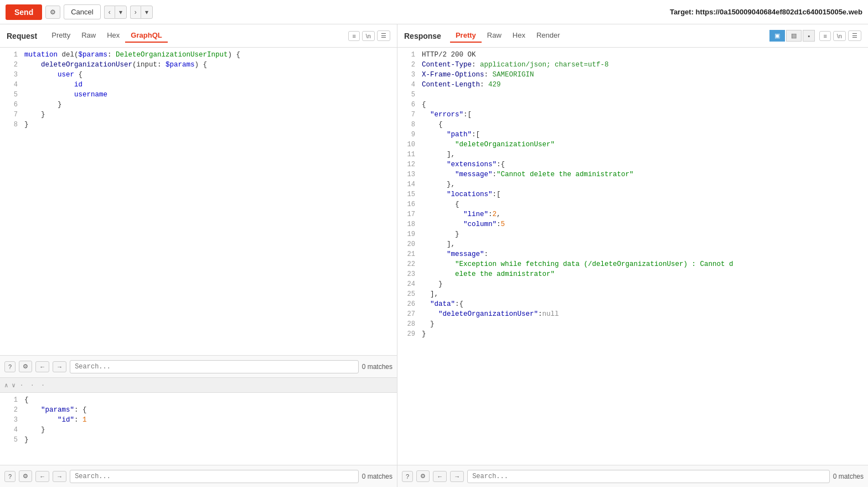 The image size is (868, 487). Describe the element at coordinates (369, 36) in the screenshot. I see `newline-icon-button: \n` at that location.